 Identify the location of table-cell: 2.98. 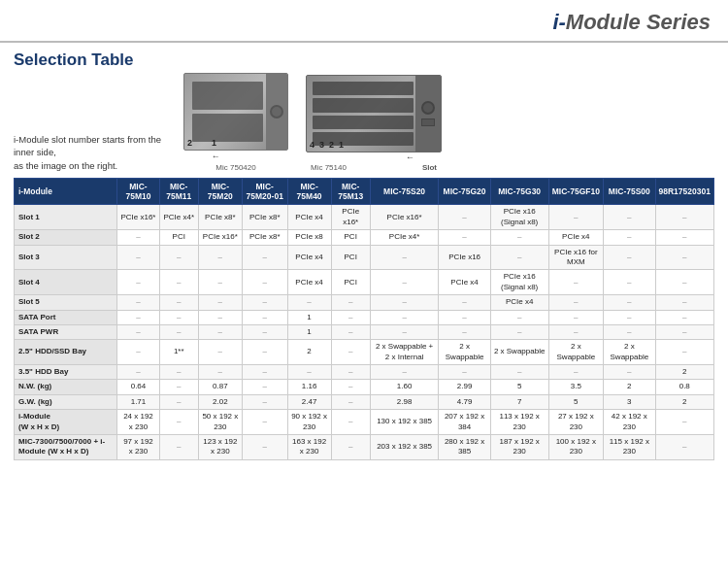
(404, 402).